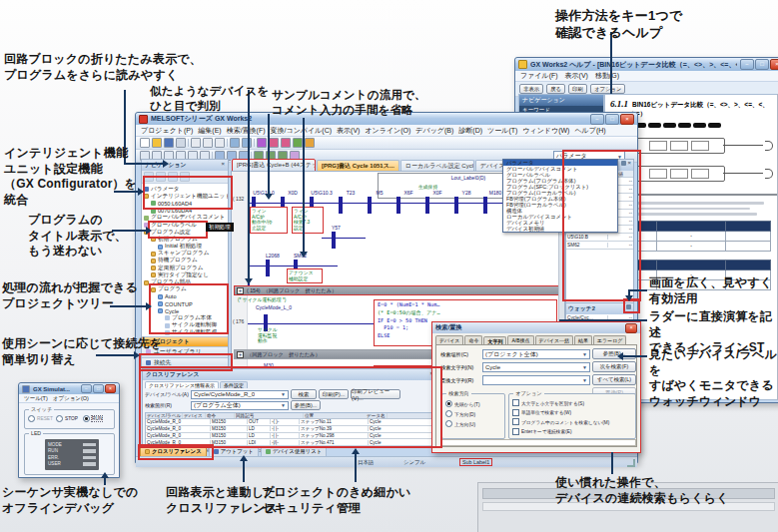 The width and height of the screenshot is (778, 532). What do you see at coordinates (298, 143) in the screenshot?
I see `verify-icon` at bounding box center [298, 143].